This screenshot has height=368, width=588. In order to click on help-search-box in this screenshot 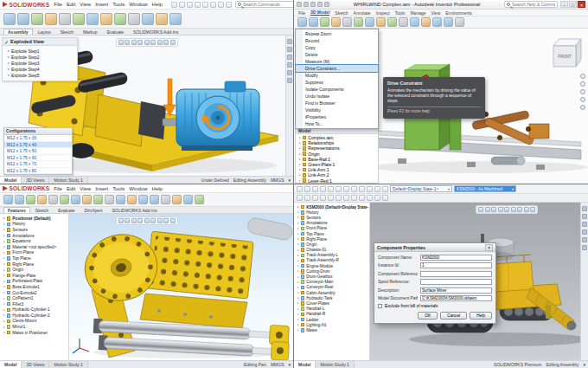, I will do `click(531, 4)`.